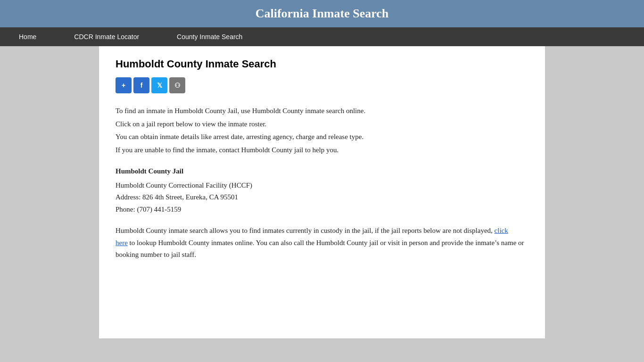 The image size is (644, 362). I want to click on nav-cdcr: CDCR Inmate Locator, so click(107, 37).